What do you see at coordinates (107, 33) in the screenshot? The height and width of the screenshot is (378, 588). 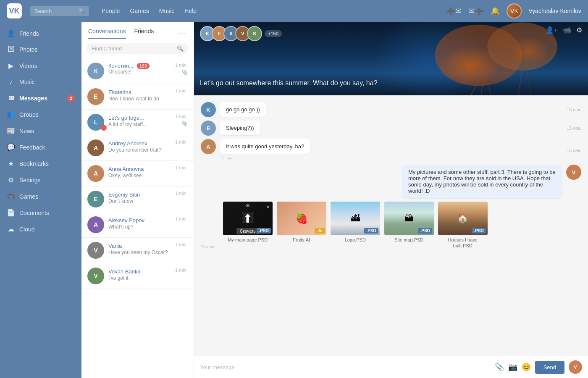 I see `tab-conversations: Conversations` at bounding box center [107, 33].